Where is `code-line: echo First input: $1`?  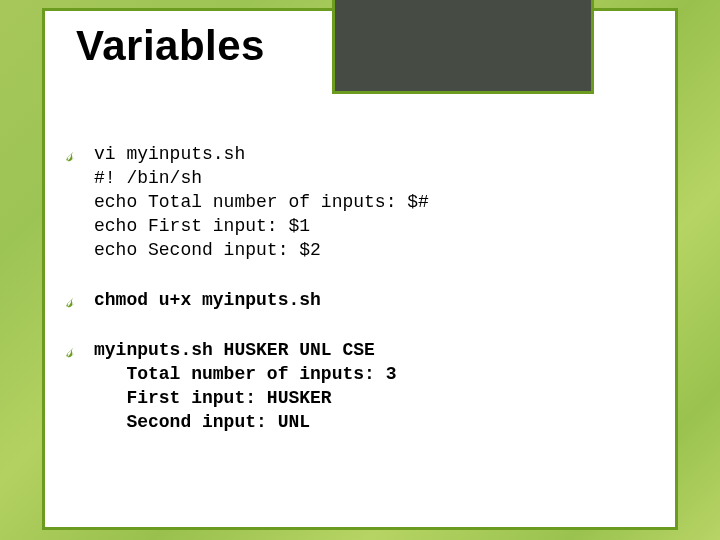
code-line: echo First input: $1 is located at coordinates (202, 226).